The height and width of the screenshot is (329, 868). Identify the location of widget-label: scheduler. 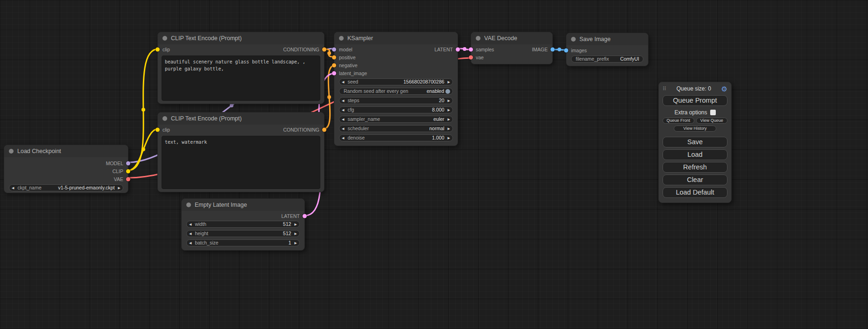
(358, 129).